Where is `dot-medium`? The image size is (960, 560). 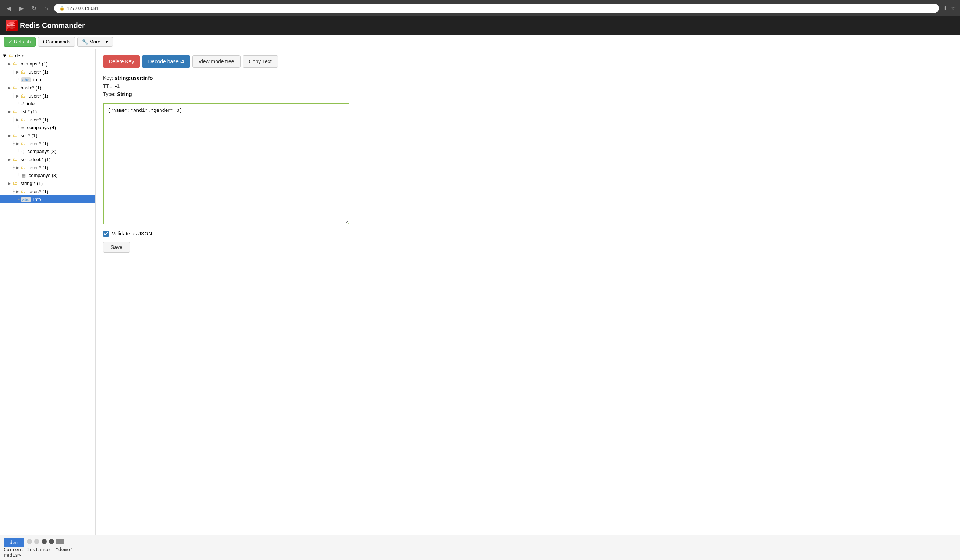 dot-medium is located at coordinates (37, 542).